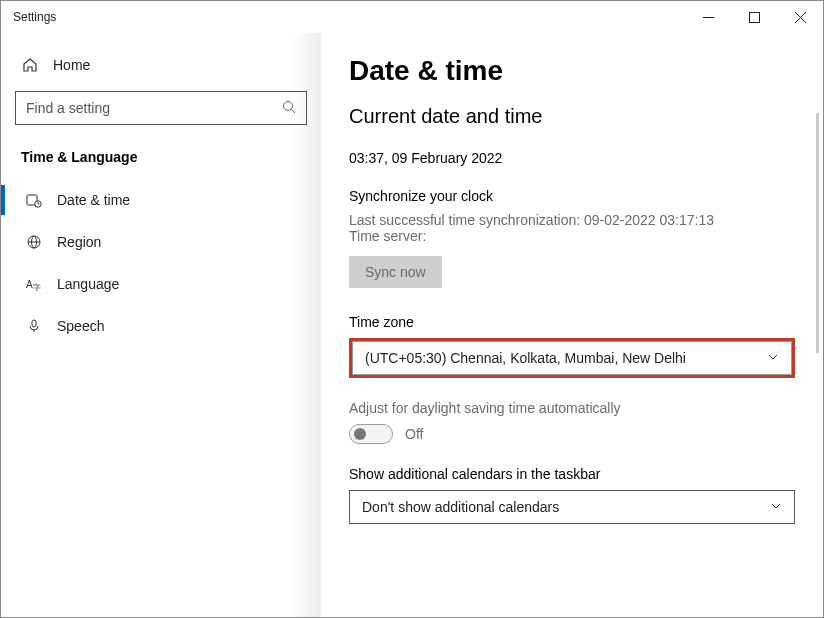 The width and height of the screenshot is (824, 618). Describe the element at coordinates (572, 71) in the screenshot. I see `page-title: Date & time` at that location.